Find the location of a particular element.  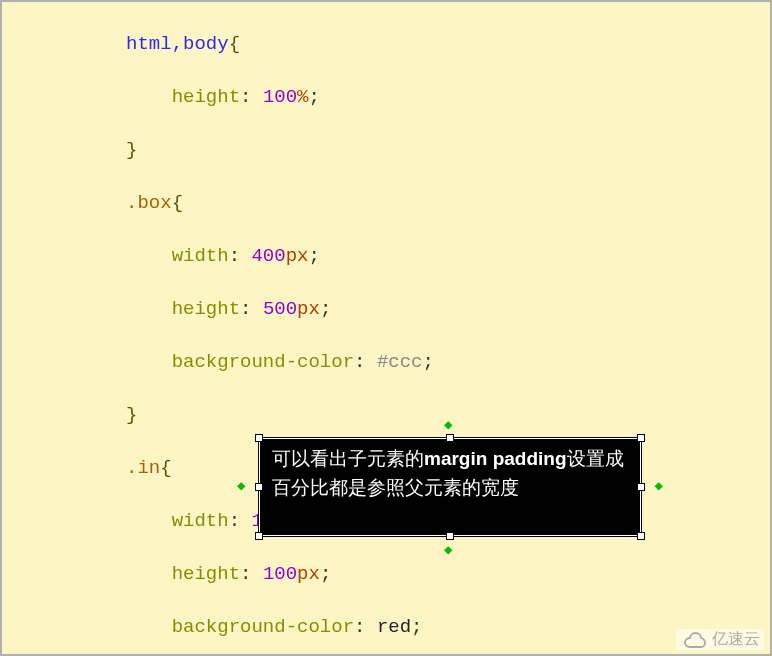

resize-handle-mr is located at coordinates (641, 487).